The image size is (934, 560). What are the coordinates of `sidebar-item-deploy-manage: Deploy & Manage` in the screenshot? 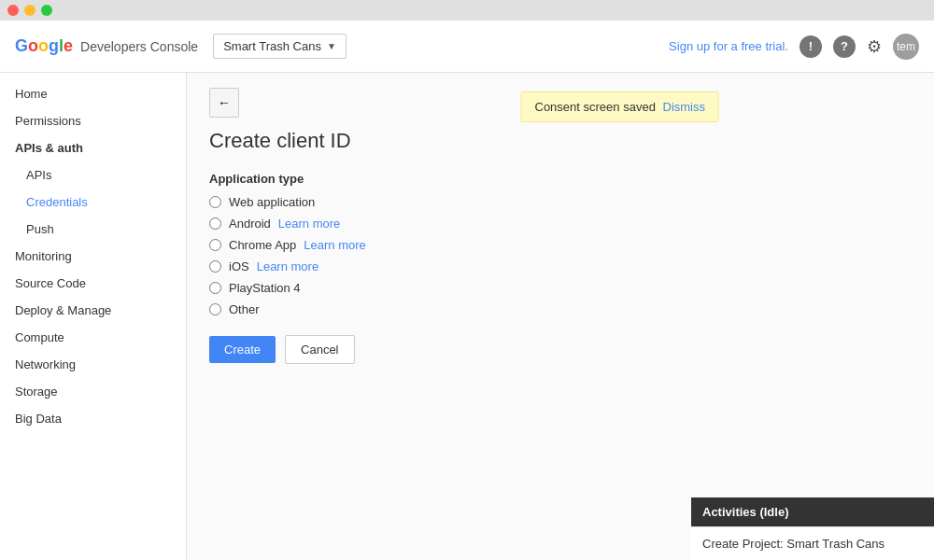 It's located at (93, 310).